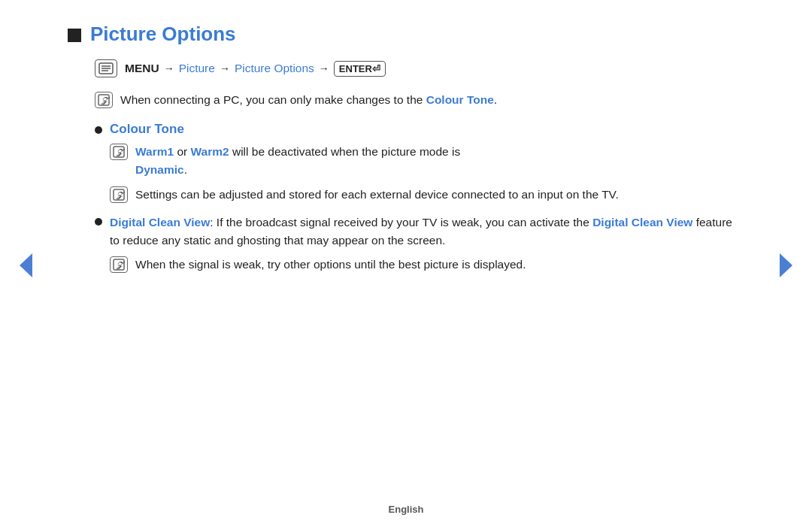 This screenshot has width=812, height=530. What do you see at coordinates (186, 170) in the screenshot?
I see `period1: .` at bounding box center [186, 170].